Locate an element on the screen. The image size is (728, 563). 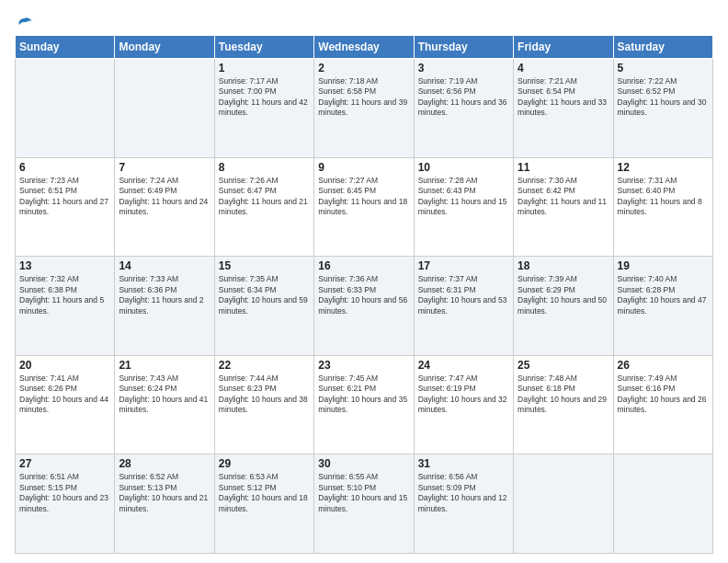
day-number: 15 is located at coordinates (265, 266).